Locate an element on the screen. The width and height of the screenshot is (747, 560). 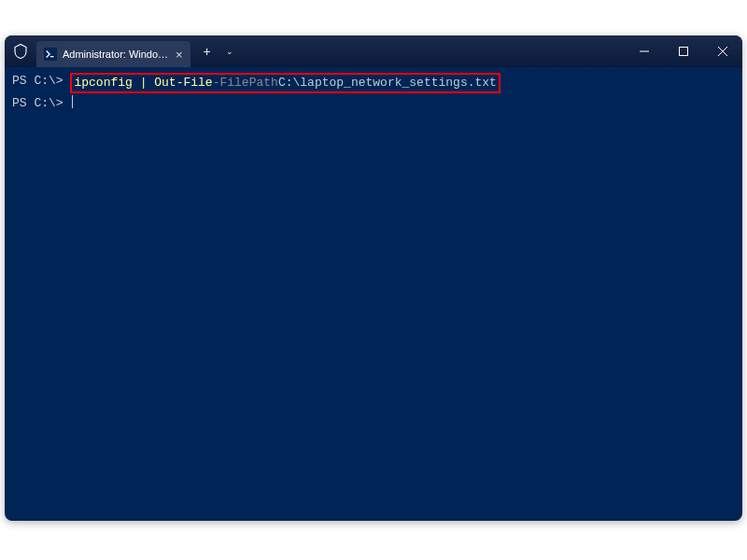
window-controls is located at coordinates (684, 51).